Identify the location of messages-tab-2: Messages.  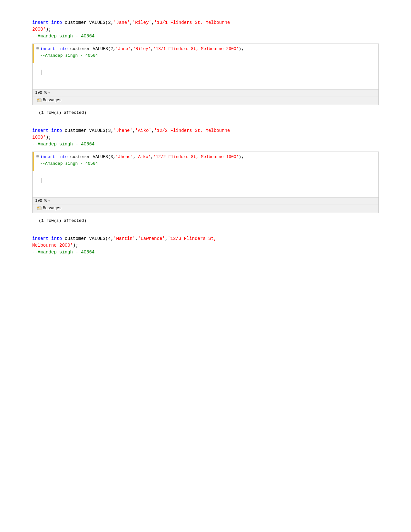
(49, 208).